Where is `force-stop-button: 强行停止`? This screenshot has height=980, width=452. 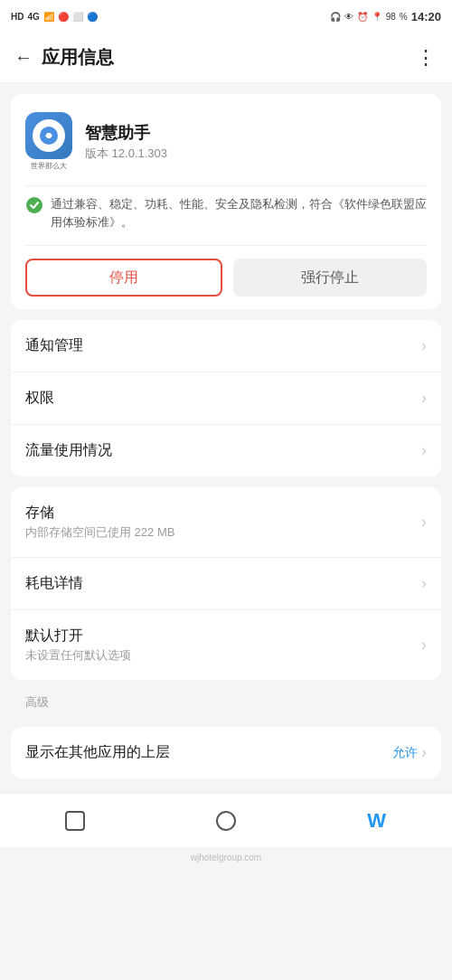
force-stop-button: 强行停止 is located at coordinates (330, 278).